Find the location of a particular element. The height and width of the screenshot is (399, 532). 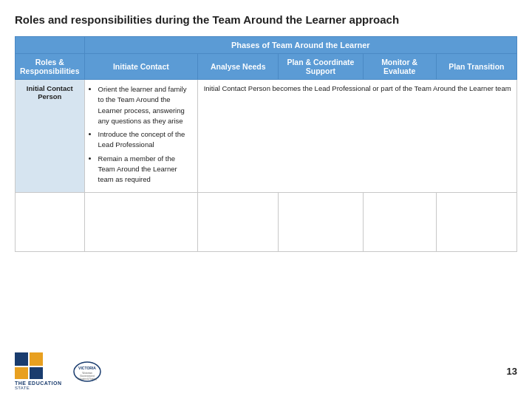

bullet-2: Introduce the concept of the Lead Profes… is located at coordinates (146, 140).